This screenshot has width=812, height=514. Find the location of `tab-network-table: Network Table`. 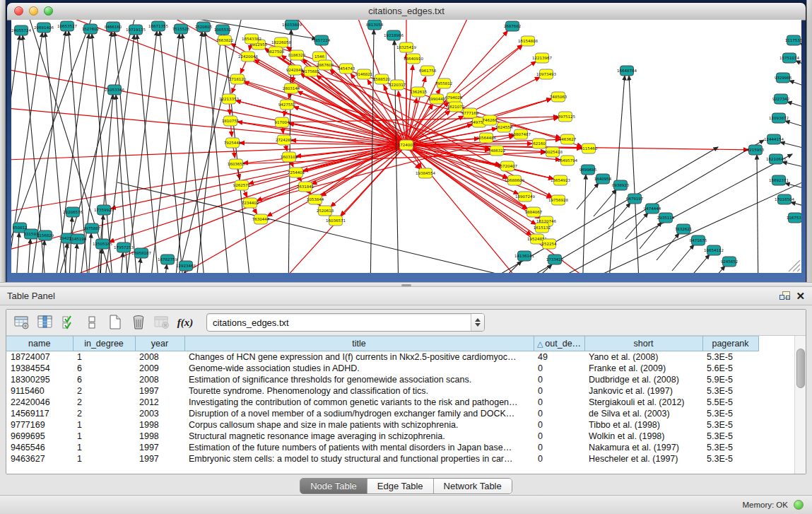

tab-network-table: Network Table is located at coordinates (473, 486).